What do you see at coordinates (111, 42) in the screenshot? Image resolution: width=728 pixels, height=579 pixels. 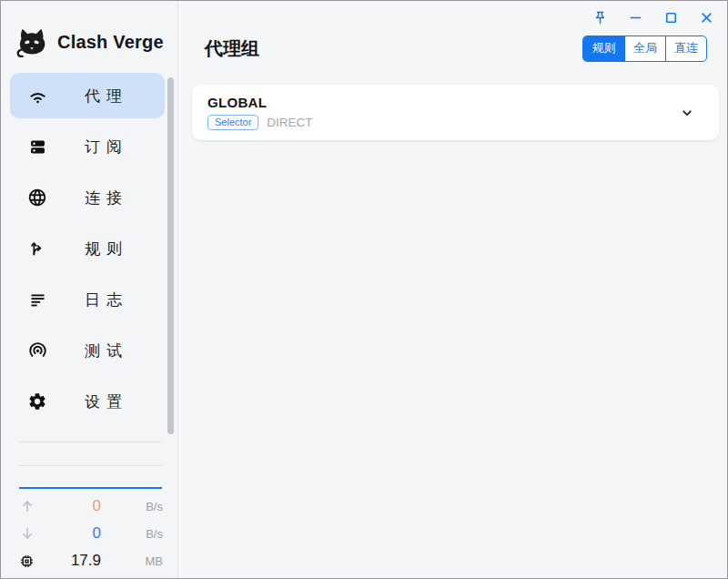 I see `app-title: Clash Verge` at bounding box center [111, 42].